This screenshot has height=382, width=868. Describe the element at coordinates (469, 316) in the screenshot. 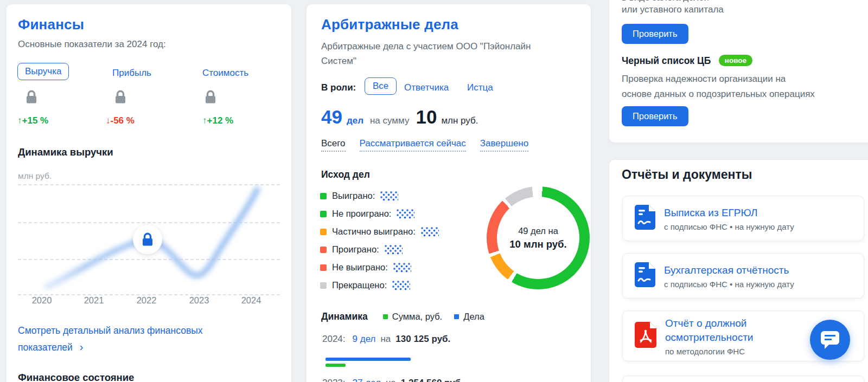

I see `dynamics-legend-cases: Дела` at that location.